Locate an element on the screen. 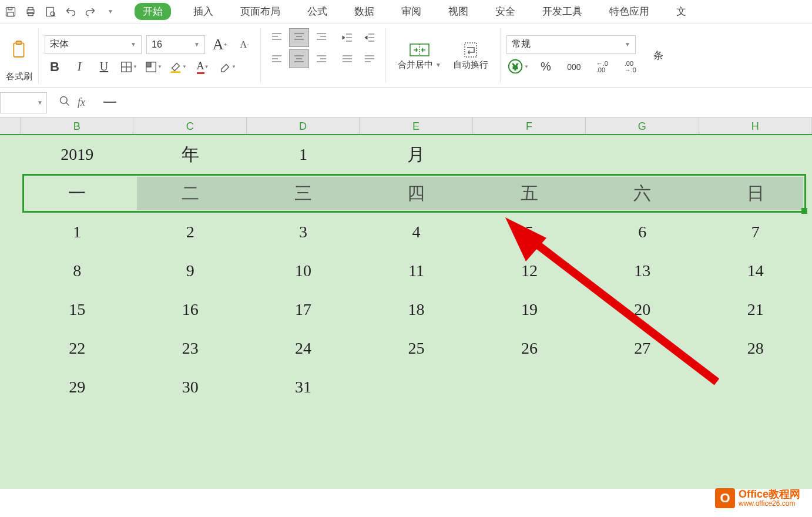 This screenshot has height=517, width=812. cell: 二 is located at coordinates (190, 193).